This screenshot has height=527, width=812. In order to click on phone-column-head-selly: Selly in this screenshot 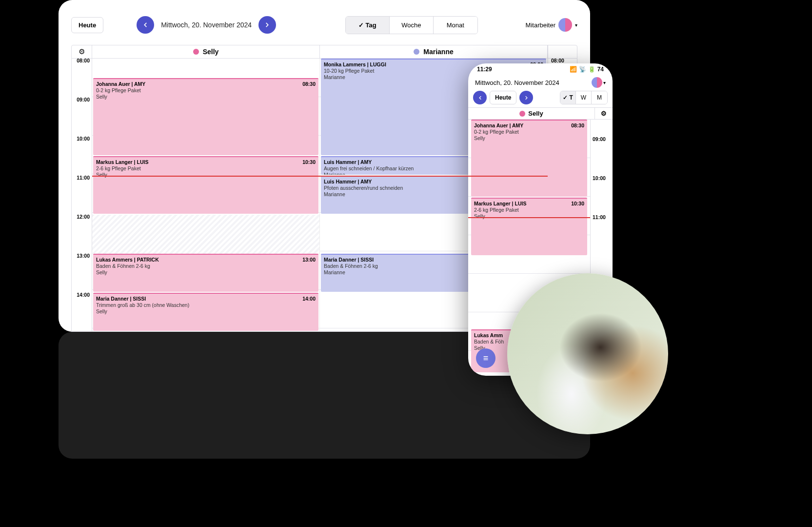, I will do `click(532, 113)`.